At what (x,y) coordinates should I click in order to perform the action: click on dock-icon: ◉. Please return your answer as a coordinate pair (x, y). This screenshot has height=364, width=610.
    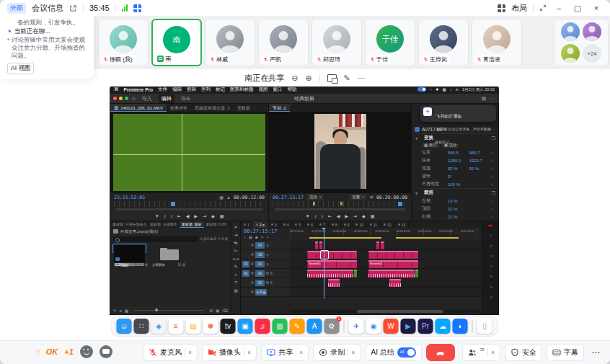
    Looking at the image, I should click on (373, 326).